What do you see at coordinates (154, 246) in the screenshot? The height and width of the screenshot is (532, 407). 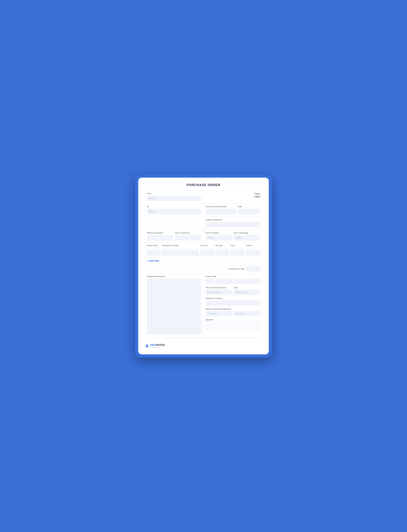 I see `product-code-header: Product Code` at bounding box center [154, 246].